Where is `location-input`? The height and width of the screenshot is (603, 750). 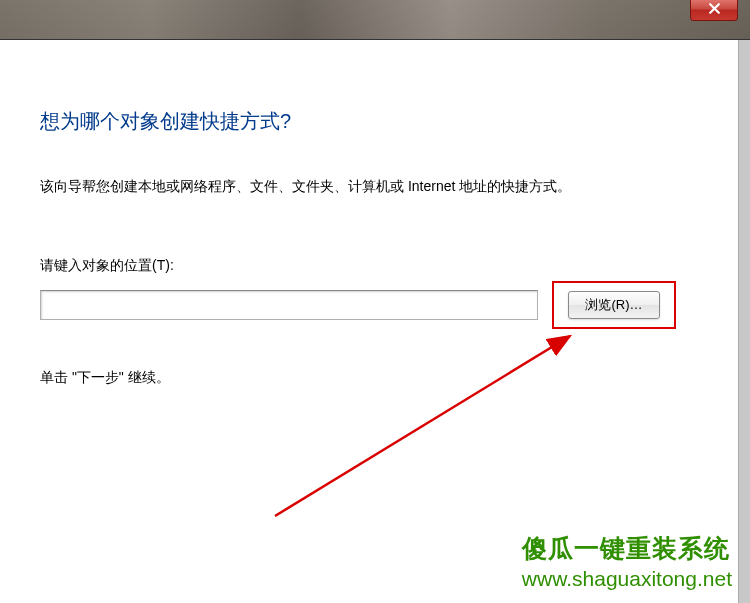 location-input is located at coordinates (289, 305).